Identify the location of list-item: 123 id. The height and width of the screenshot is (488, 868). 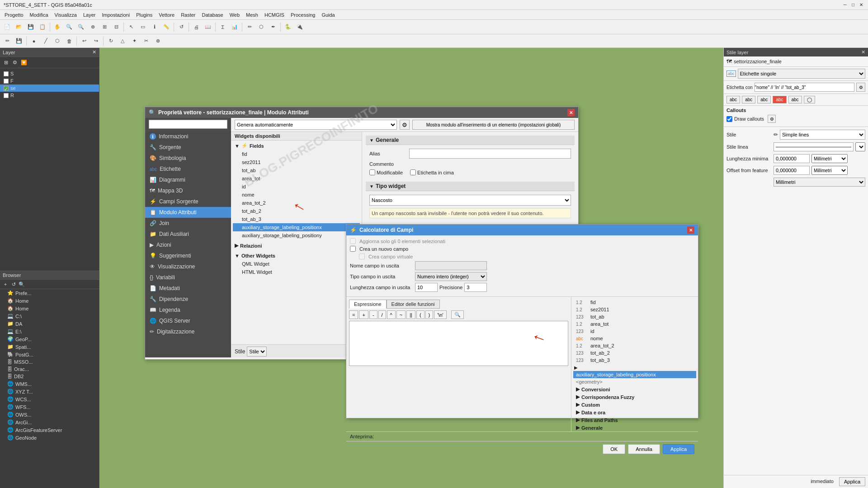
(635, 331).